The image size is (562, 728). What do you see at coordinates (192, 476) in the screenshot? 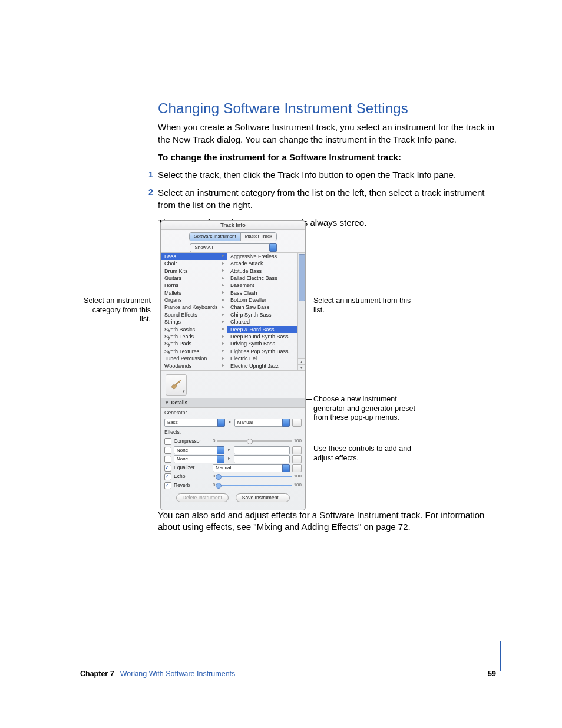
I see `effect-name: Echo` at bounding box center [192, 476].